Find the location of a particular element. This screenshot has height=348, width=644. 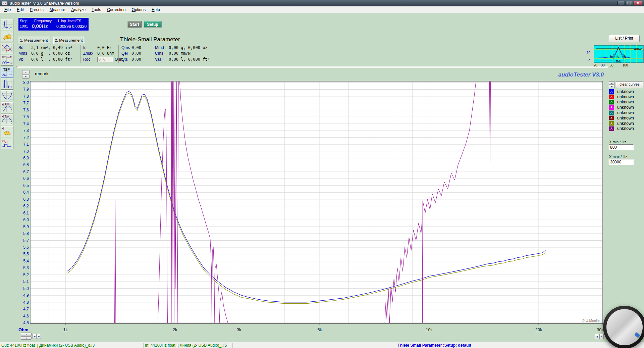

y-spin-up-button: ▲ is located at coordinates (26, 334).